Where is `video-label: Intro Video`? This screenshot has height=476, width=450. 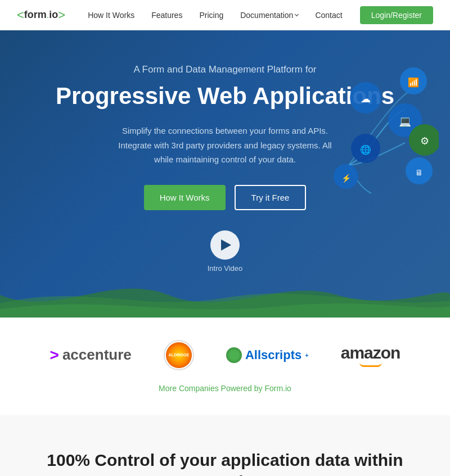 video-label: Intro Video is located at coordinates (225, 269).